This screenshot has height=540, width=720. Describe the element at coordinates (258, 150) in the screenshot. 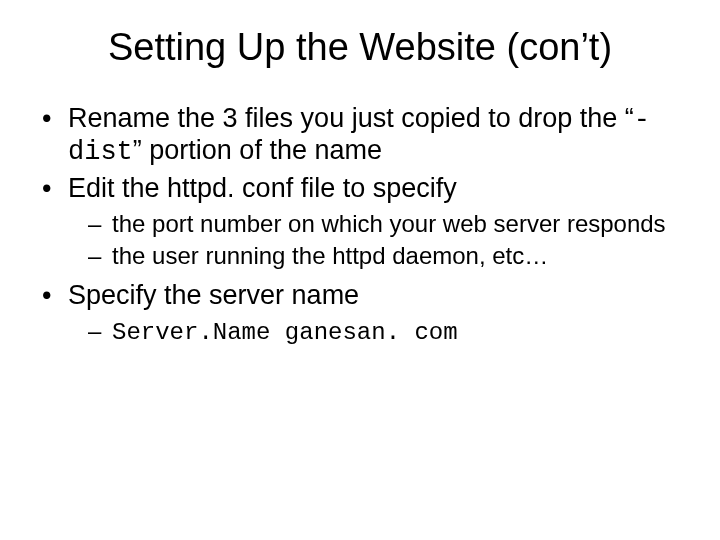

I see `bullet-text: ” portion of the name` at that location.